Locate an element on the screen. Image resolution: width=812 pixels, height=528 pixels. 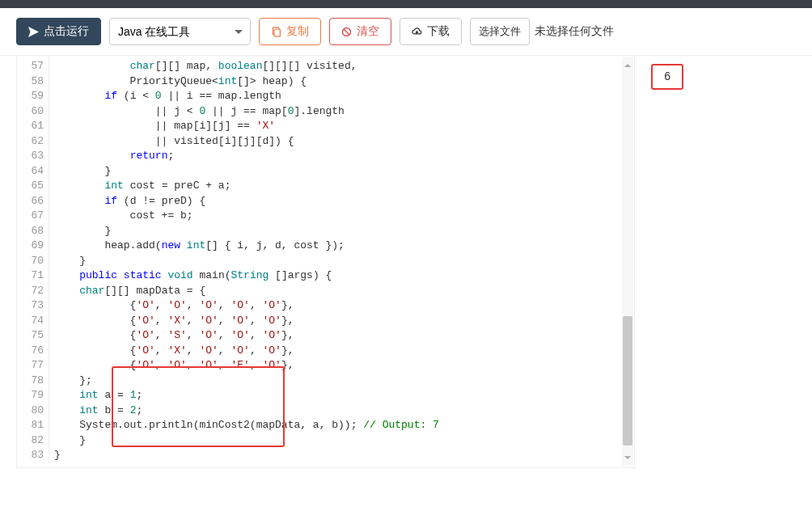
line-number: 74 is located at coordinates (32, 322).